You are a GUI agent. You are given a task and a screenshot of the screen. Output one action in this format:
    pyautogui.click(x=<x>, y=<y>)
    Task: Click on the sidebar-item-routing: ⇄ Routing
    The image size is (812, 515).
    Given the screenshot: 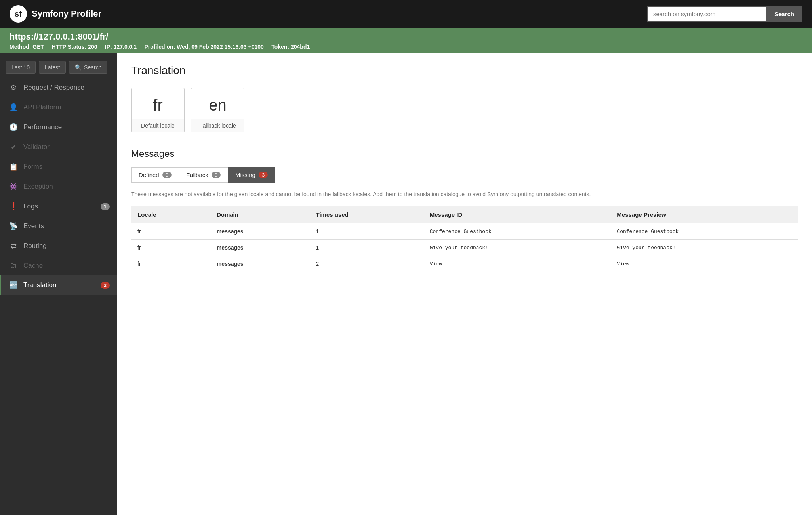 What is the action you would take?
    pyautogui.click(x=59, y=246)
    